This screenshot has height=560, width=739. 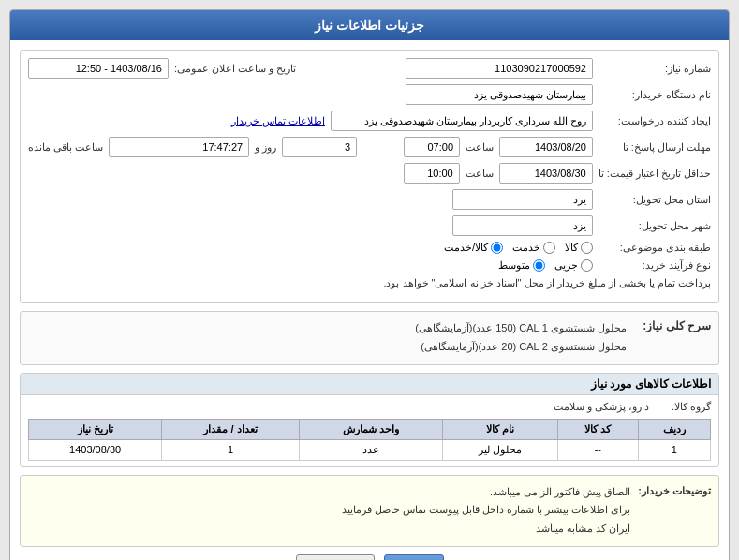 What do you see at coordinates (369, 406) in the screenshot?
I see `goods-group-row: گروه کالا: دارو، پزشکی و سلامت` at bounding box center [369, 406].